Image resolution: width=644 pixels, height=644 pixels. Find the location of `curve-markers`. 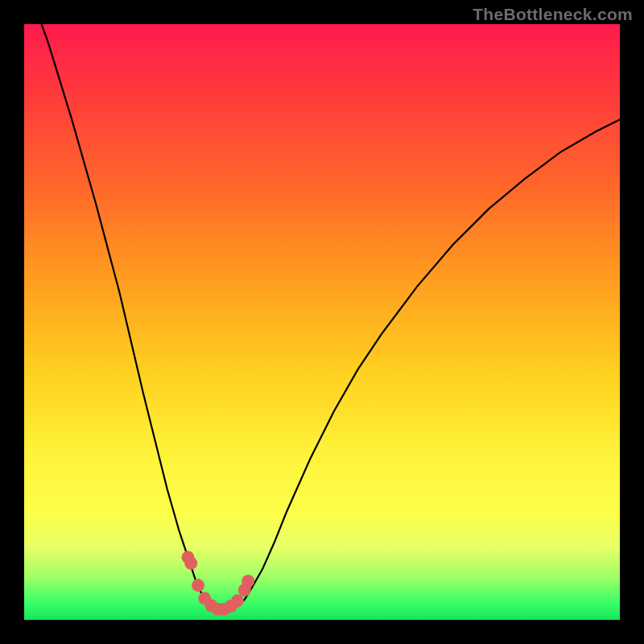

curve-markers is located at coordinates (219, 583).